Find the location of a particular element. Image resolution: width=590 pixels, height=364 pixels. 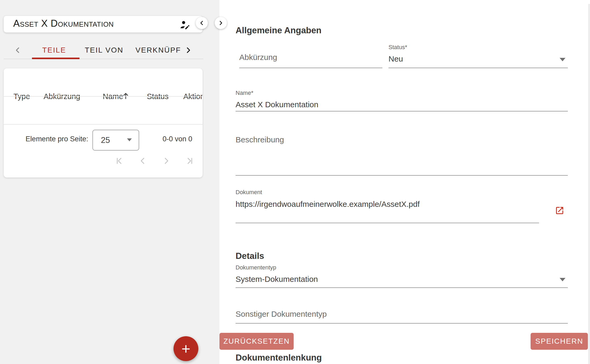

items-per-page-label: Elemente pro Seite: is located at coordinates (57, 139).